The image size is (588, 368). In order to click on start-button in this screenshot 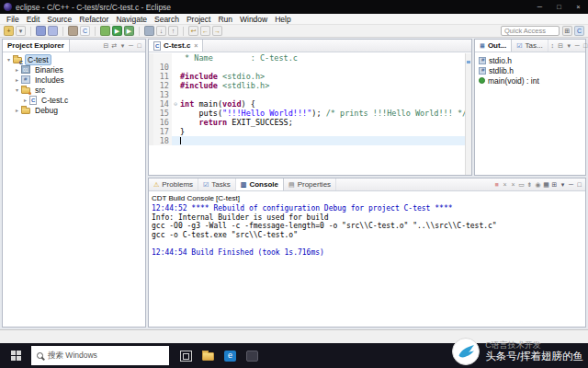, I will do `click(16, 355)`.